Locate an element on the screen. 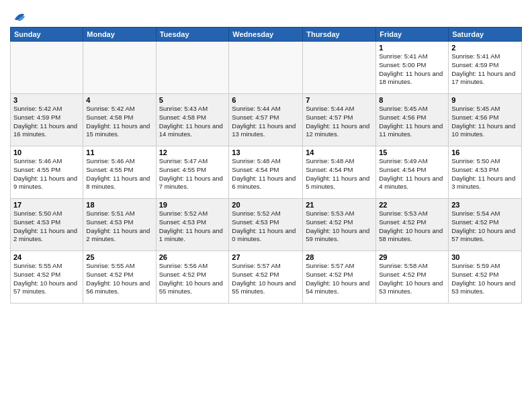 Image resolution: width=532 pixels, height=411 pixels. calendar-cell: 4Sunrise: 5:42 AM Sunset: 4:58 PM Daylig… is located at coordinates (120, 120).